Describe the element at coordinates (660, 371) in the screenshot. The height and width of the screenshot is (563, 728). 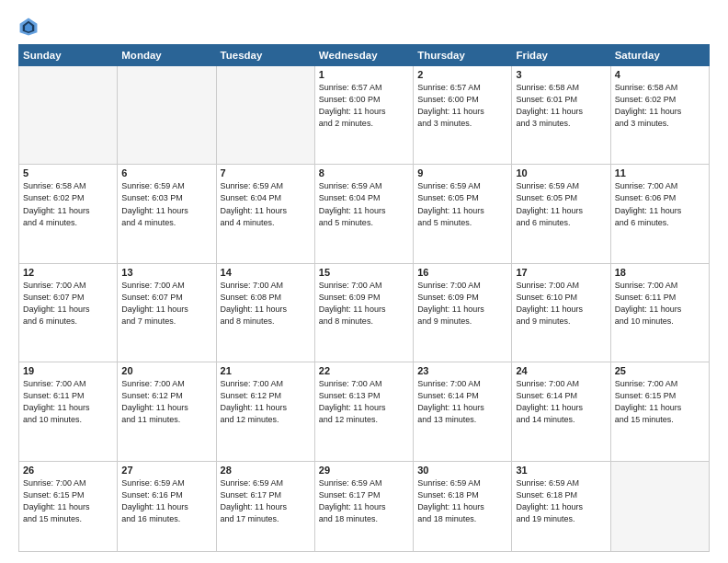
I see `day-number: 25` at that location.